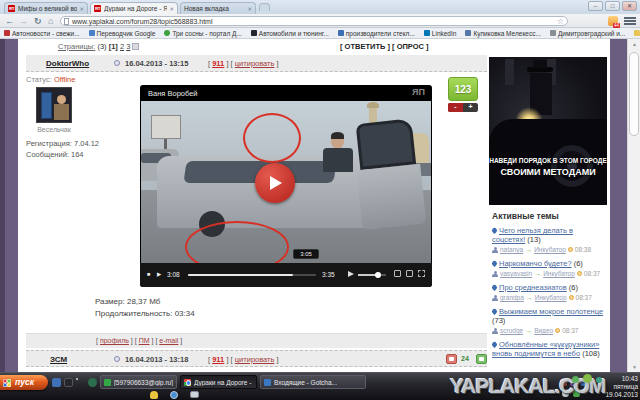 The height and width of the screenshot is (400, 640). I want to click on stop-icon: ■, so click(148, 274).